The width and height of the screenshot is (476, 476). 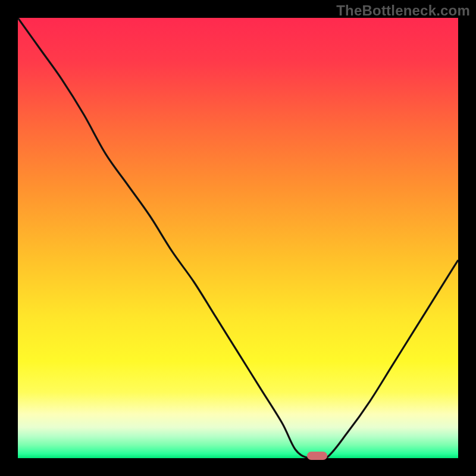 What do you see at coordinates (317, 456) in the screenshot?
I see `optimal-marker` at bounding box center [317, 456].